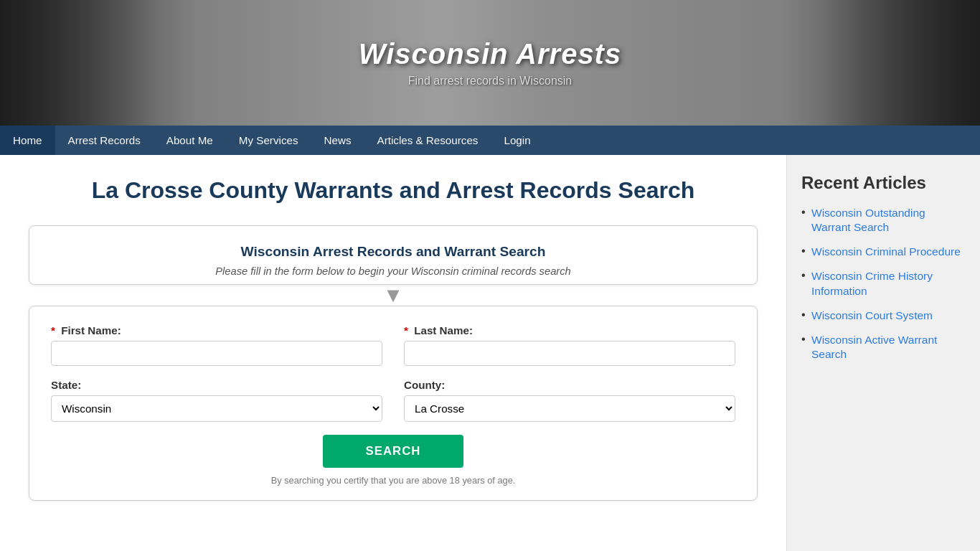 The width and height of the screenshot is (980, 551). What do you see at coordinates (393, 271) in the screenshot?
I see `search-box-subtitle: Please fill in the form below to begin y…` at bounding box center [393, 271].